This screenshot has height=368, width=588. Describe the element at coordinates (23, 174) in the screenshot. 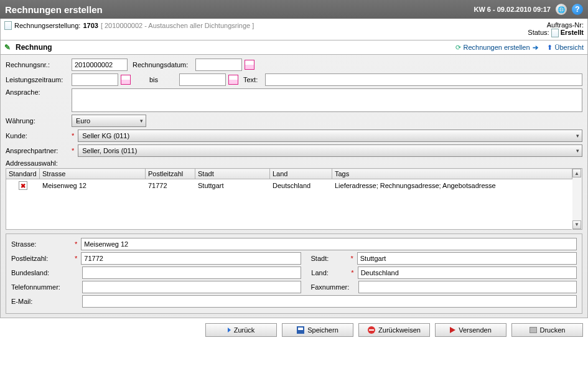

I see `col-standard: Standard` at that location.